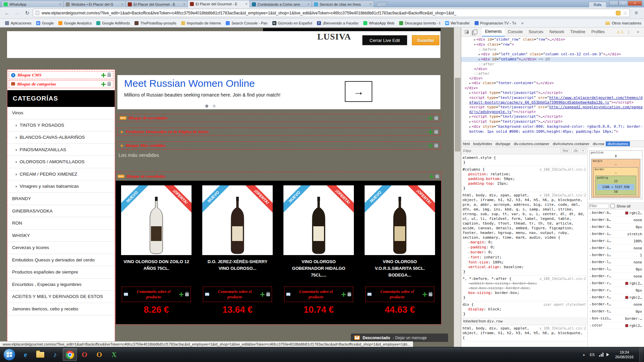 This screenshot has width=644, height=362. What do you see at coordinates (616, 269) in the screenshot?
I see `computed-property: ▸border-l…0px` at bounding box center [616, 269].